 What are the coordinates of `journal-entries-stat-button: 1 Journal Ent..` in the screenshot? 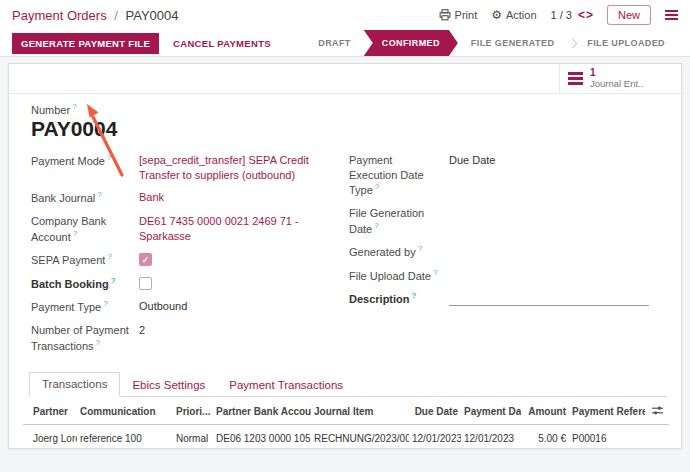 It's located at (620, 78).